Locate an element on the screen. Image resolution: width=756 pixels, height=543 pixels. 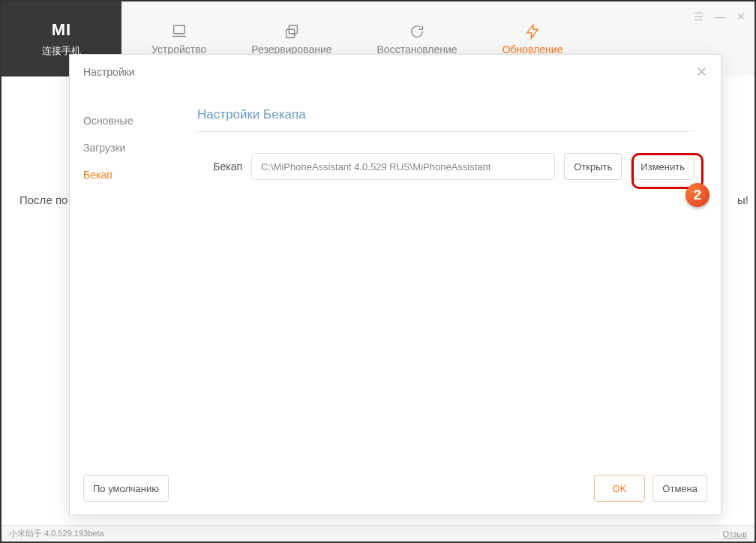
bg-text-right: ы! is located at coordinates (742, 200).